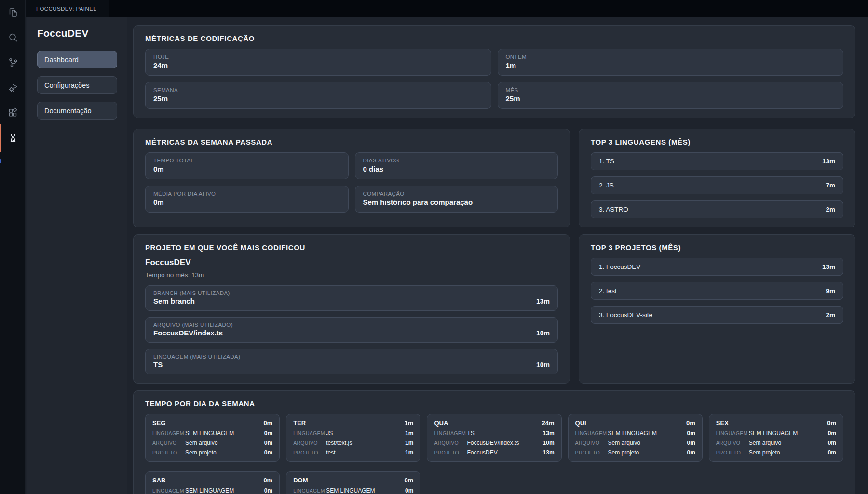  I want to click on tab-title: FOCCUSDEV: PAINEL, so click(67, 9).